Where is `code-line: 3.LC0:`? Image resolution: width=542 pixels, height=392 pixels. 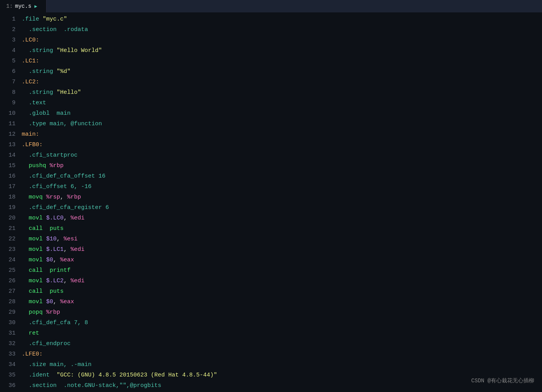
code-line: 3.LC0: is located at coordinates (271, 40).